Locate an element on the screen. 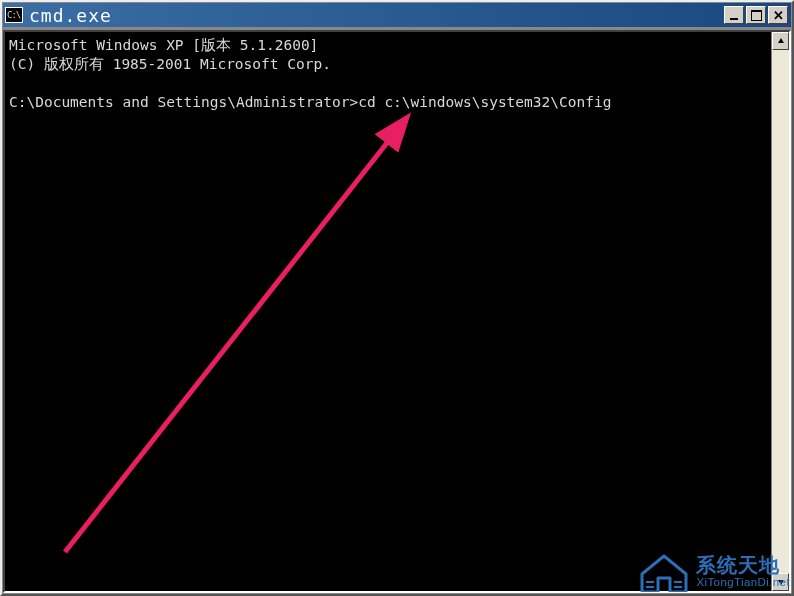 The width and height of the screenshot is (794, 596). vertical-scrollbar is located at coordinates (780, 312).